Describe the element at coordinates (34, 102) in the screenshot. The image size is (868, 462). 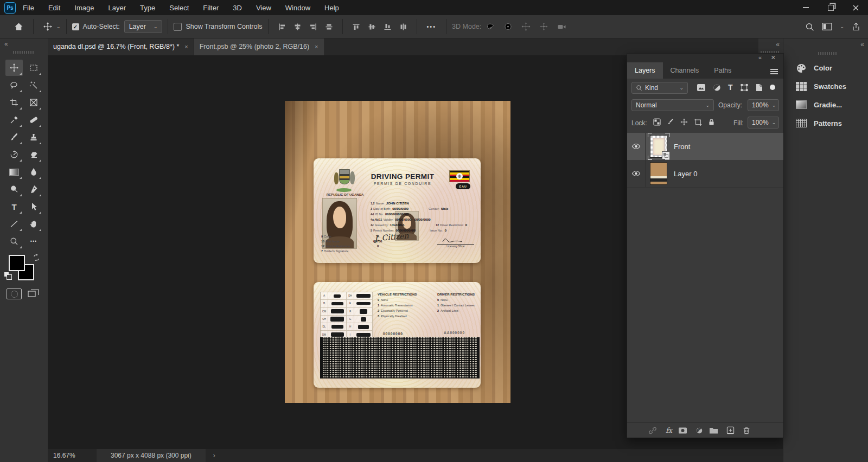
I see `frame-tool` at that location.